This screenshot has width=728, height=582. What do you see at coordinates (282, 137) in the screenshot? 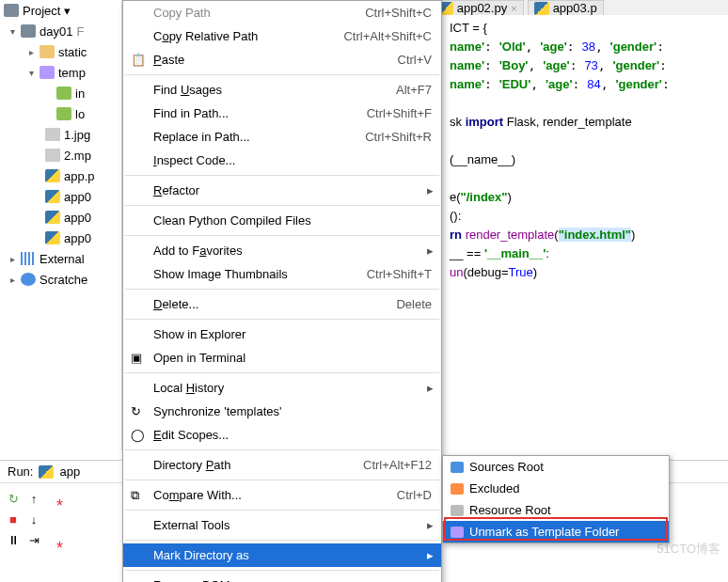
I see `menu-replace-in-path: Replace in Path...Ctrl+Shift+R` at bounding box center [282, 137].